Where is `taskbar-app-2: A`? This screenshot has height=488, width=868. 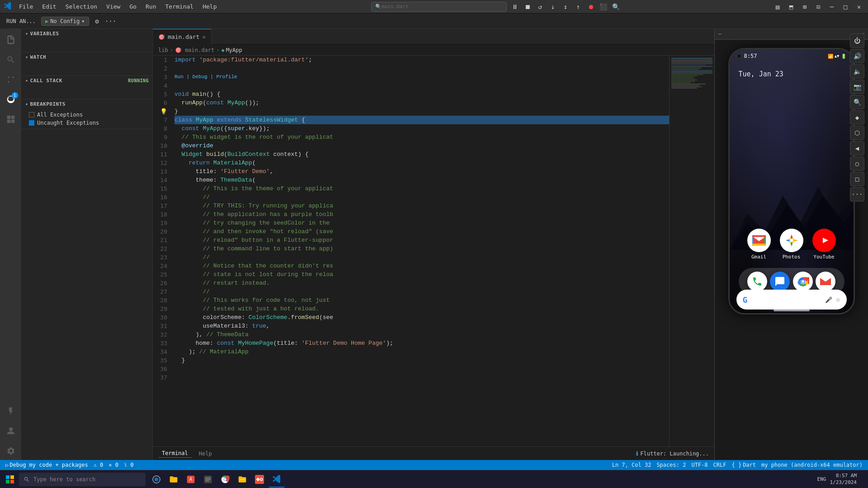
taskbar-app-2: A is located at coordinates (191, 479).